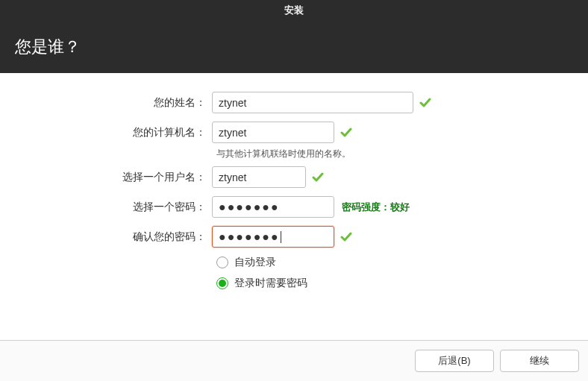 This screenshot has width=588, height=381. Describe the element at coordinates (273, 237) in the screenshot. I see `confirm-password-input: ●●●●●●●` at that location.